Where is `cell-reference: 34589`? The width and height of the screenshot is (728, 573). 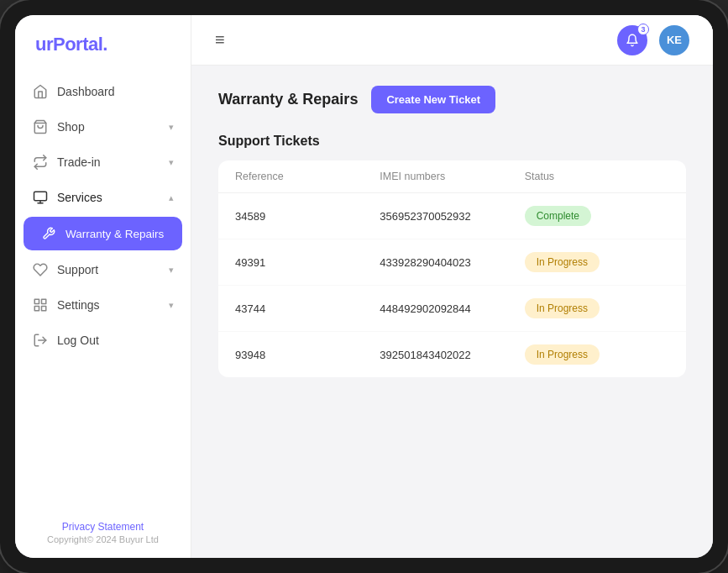
cell-reference: 34589 is located at coordinates (307, 217).